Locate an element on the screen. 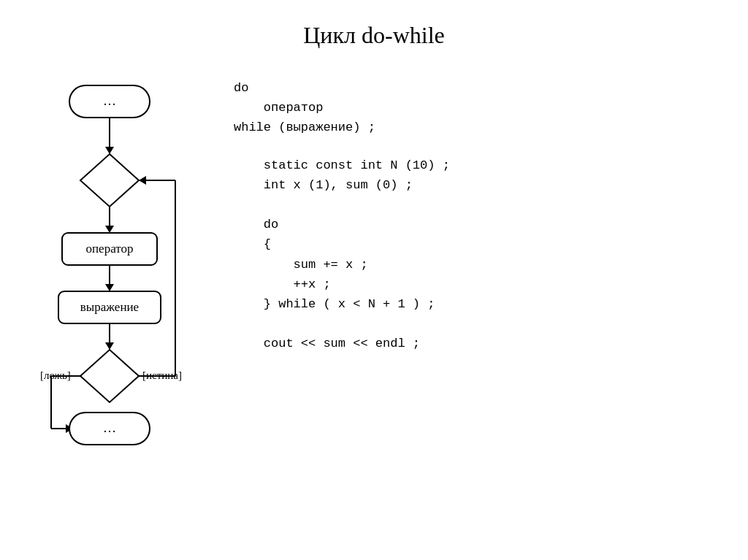 Image resolution: width=748 pixels, height=560 pixels. code-line-2: int x (1), sum (0) ; is located at coordinates (476, 185).